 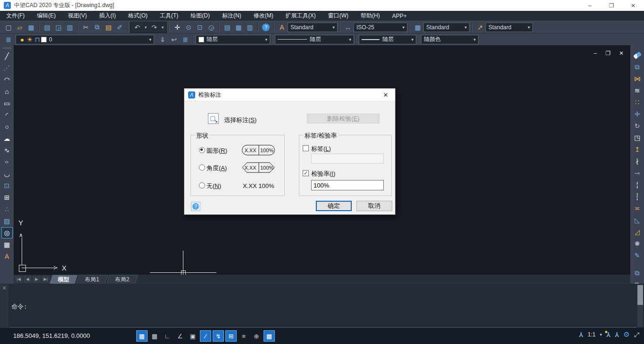 What do you see at coordinates (218, 336) in the screenshot?
I see `object-snap-tracking-toggle: ↯` at bounding box center [218, 336].